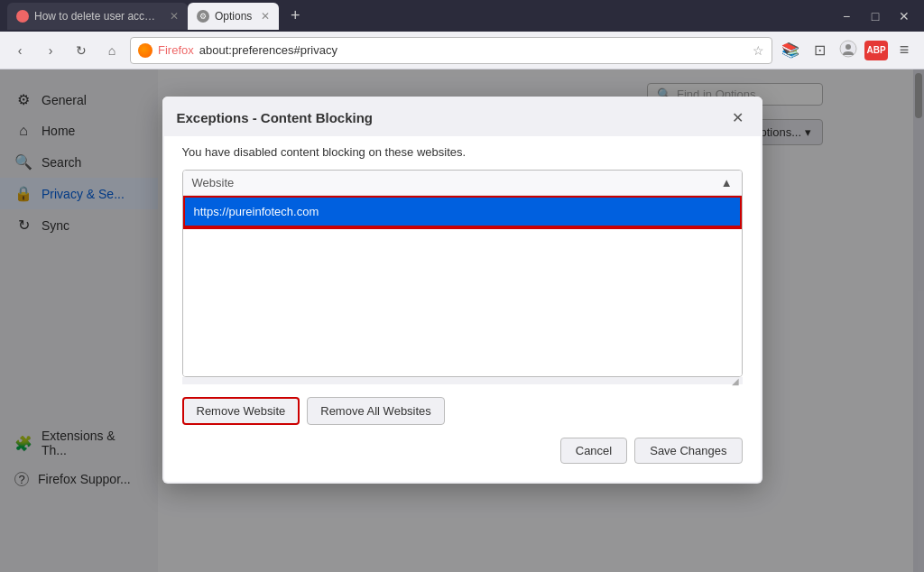 The image size is (924, 572). What do you see at coordinates (819, 51) in the screenshot?
I see `synced-tabs-button: ⊡` at bounding box center [819, 51].